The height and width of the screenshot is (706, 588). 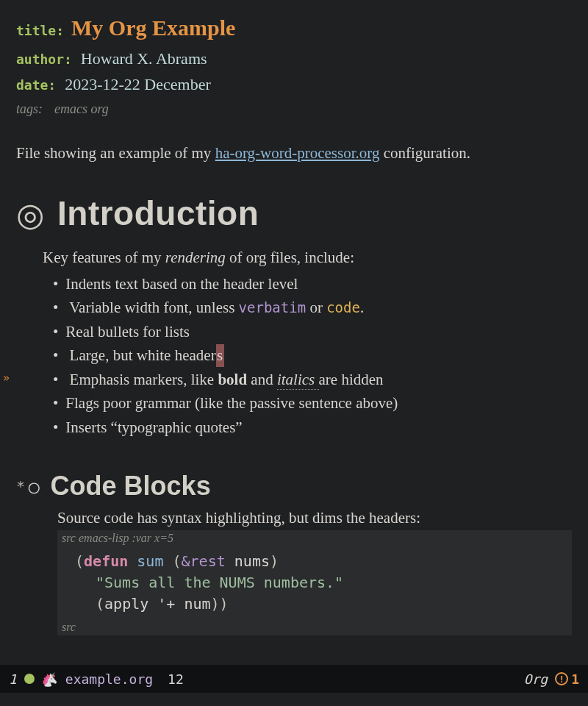 I want to click on list-item: Emphasis markers, like bold and italics …, so click(x=312, y=379).